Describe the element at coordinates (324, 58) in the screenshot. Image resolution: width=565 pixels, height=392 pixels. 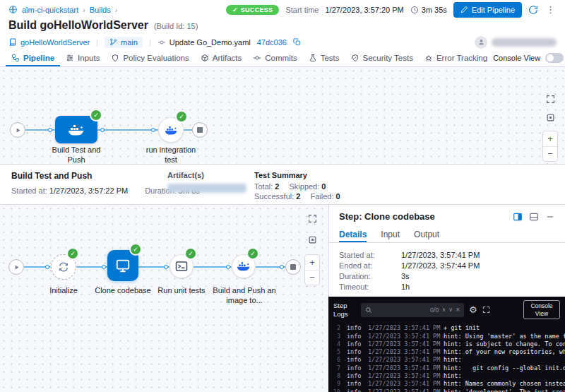
I see `tab-tests: Tests` at that location.